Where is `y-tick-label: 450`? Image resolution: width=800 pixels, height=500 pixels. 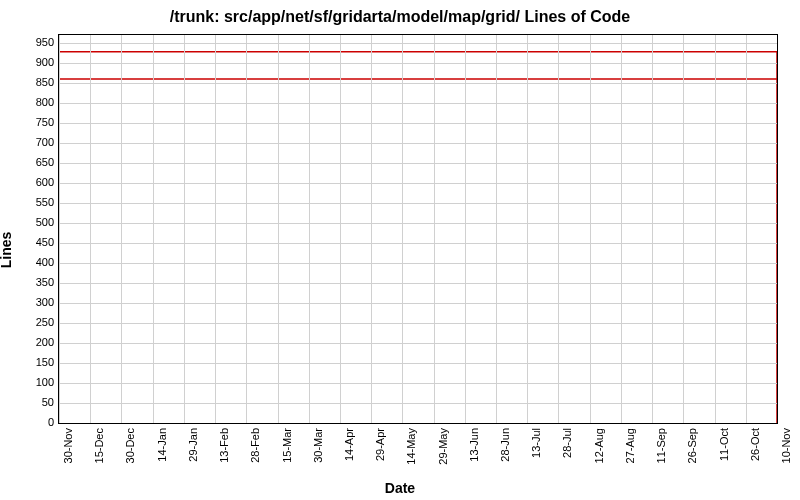
y-tick-label: 450 is located at coordinates (34, 242).